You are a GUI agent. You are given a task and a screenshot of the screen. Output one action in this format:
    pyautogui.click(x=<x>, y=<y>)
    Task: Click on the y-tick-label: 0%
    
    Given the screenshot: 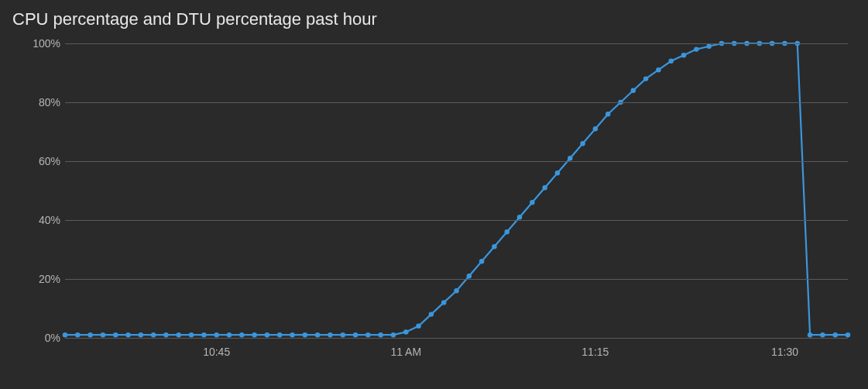 What is the action you would take?
    pyautogui.click(x=53, y=338)
    